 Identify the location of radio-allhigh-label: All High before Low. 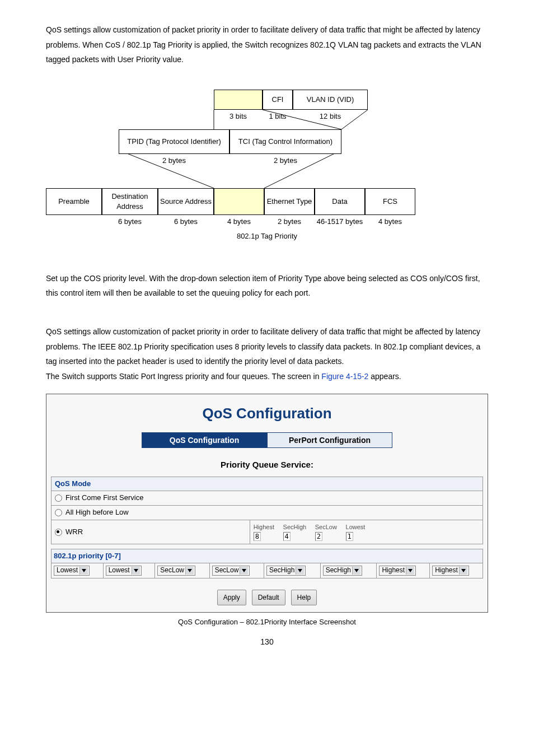
(97, 512).